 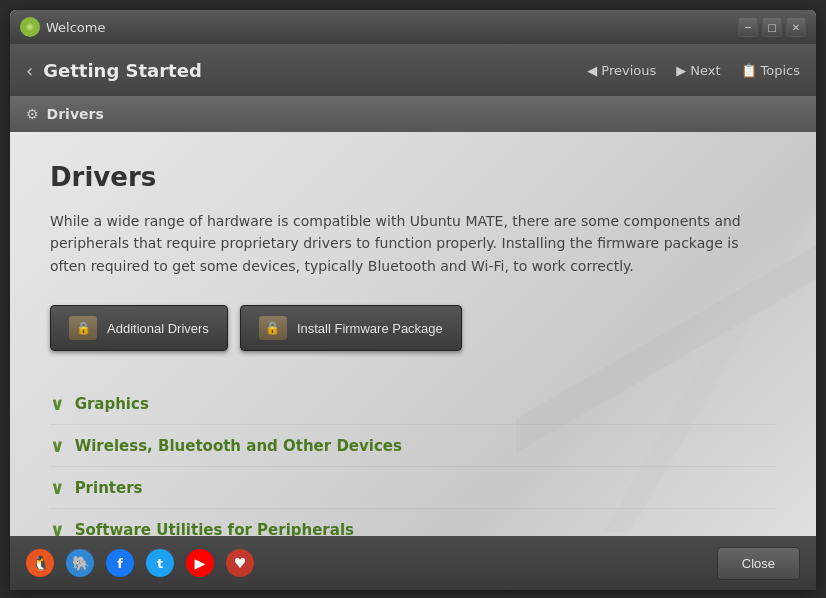 I want to click on wireless-section: ∨ Wireless, Bluetooth and Other Devices, so click(x=413, y=446).